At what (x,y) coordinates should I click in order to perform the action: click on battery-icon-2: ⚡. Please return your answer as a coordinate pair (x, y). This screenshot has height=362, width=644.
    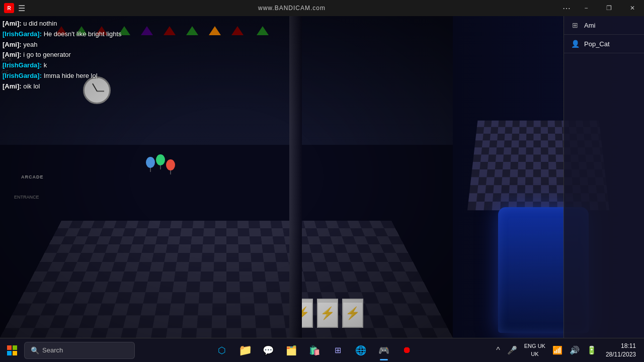
    Looking at the image, I should click on (328, 313).